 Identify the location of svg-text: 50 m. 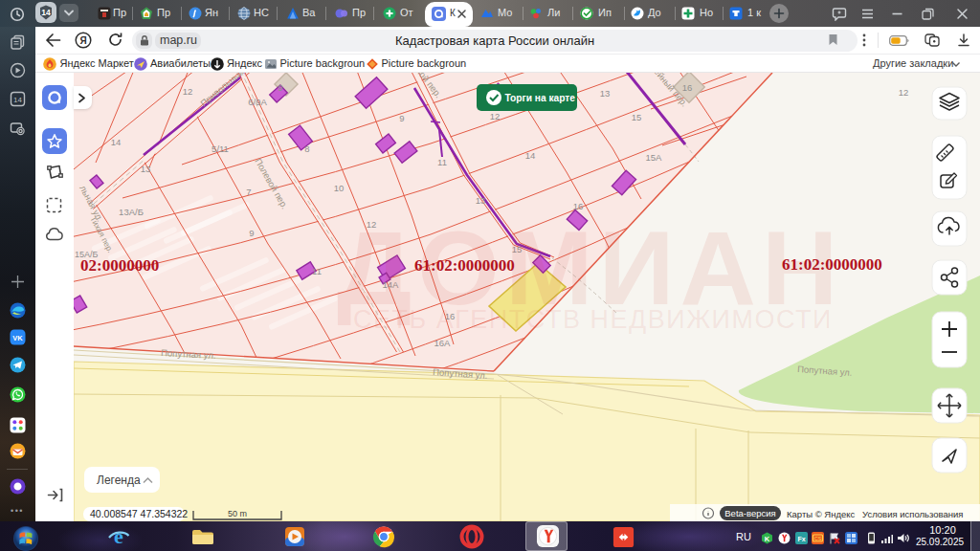
(237, 514).